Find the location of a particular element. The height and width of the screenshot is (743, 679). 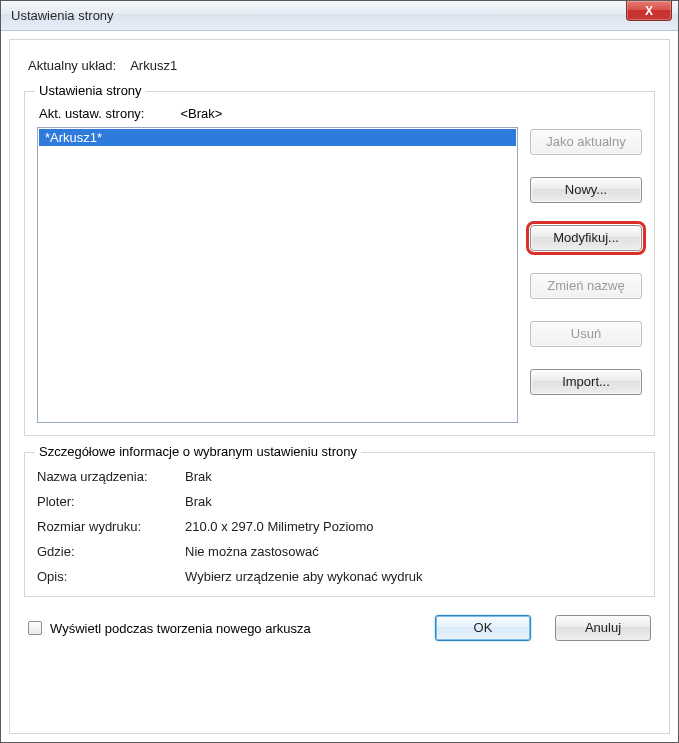

size-value: 210.0 x 297.0 Milimetry Poziomo is located at coordinates (414, 526).